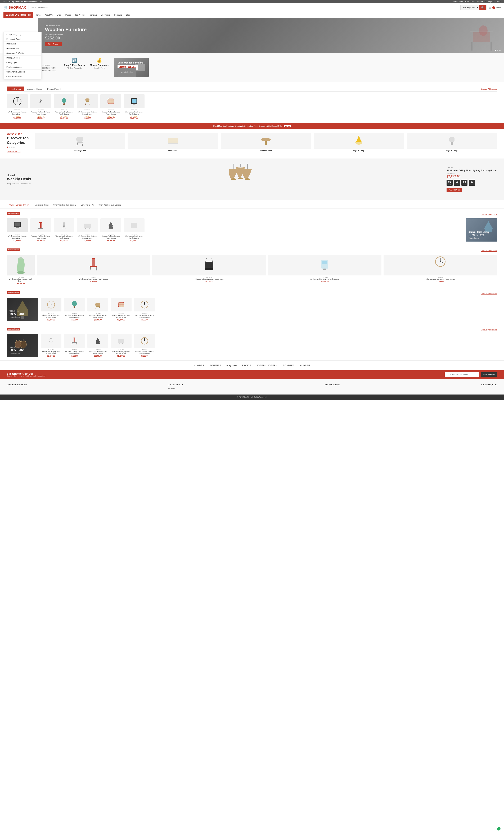  I want to click on tab-trending-now: Trending Now, so click(16, 89).